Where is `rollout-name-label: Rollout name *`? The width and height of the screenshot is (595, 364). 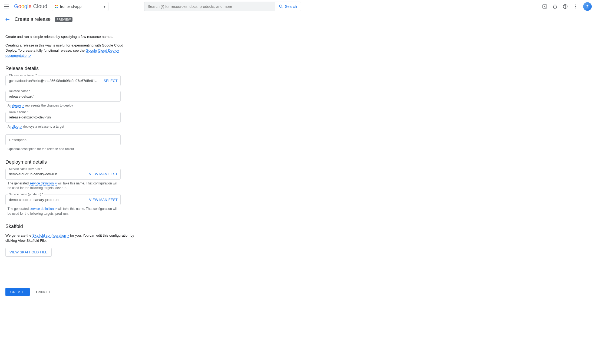 rollout-name-label: Rollout name * is located at coordinates (19, 112).